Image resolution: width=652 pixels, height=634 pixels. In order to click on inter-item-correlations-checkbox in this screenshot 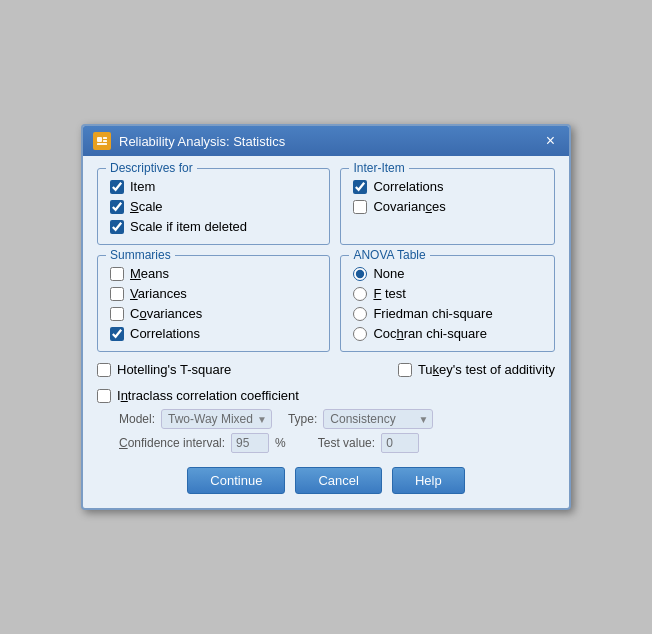, I will do `click(360, 187)`.